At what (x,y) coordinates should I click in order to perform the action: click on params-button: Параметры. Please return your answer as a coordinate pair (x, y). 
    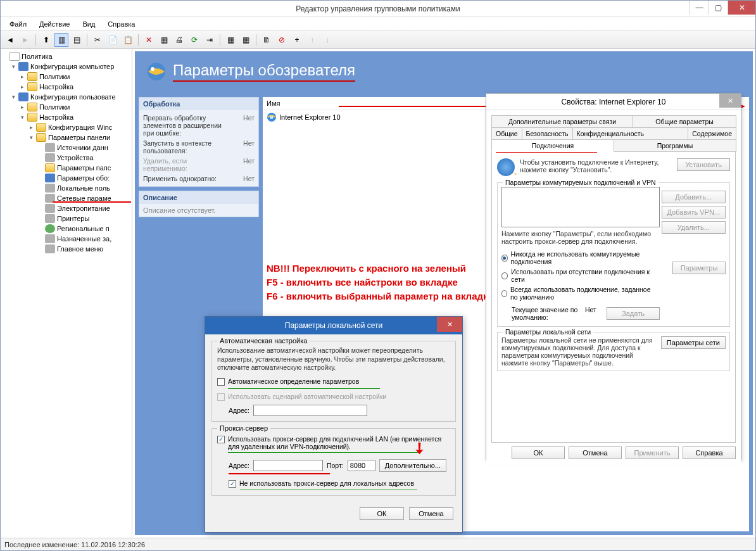
    Looking at the image, I should click on (699, 268).